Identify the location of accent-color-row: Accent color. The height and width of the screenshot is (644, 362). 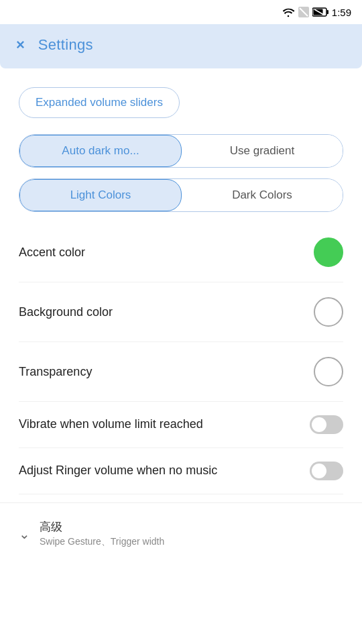
(181, 252).